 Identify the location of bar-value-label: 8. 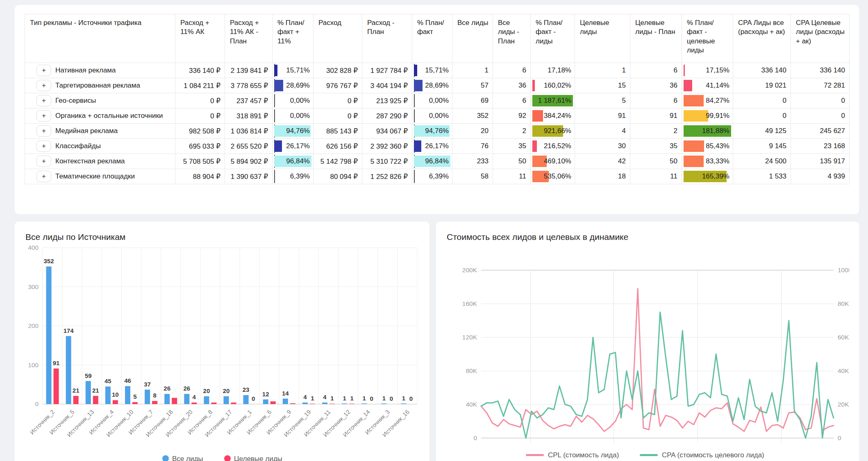
(155, 395).